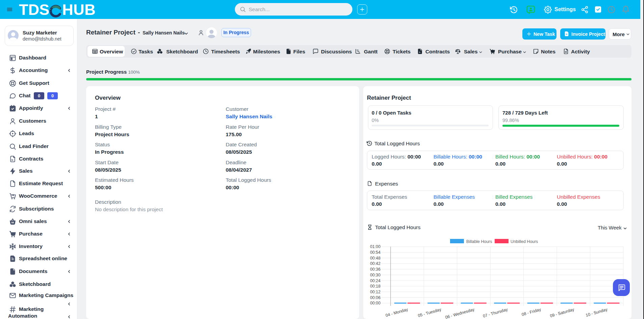  Describe the element at coordinates (460, 313) in the screenshot. I see `svg-text: 06 - Wednesday` at that location.